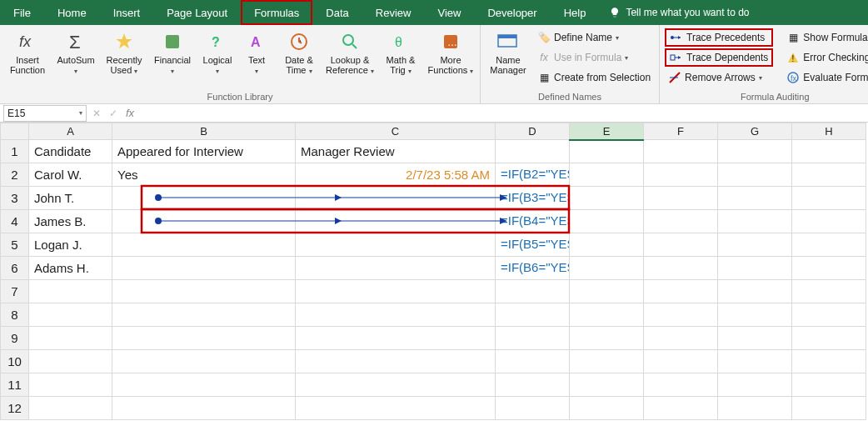 This screenshot has height=441, width=868. What do you see at coordinates (719, 38) in the screenshot?
I see `trace-precedents-button: Trace Precedents` at bounding box center [719, 38].